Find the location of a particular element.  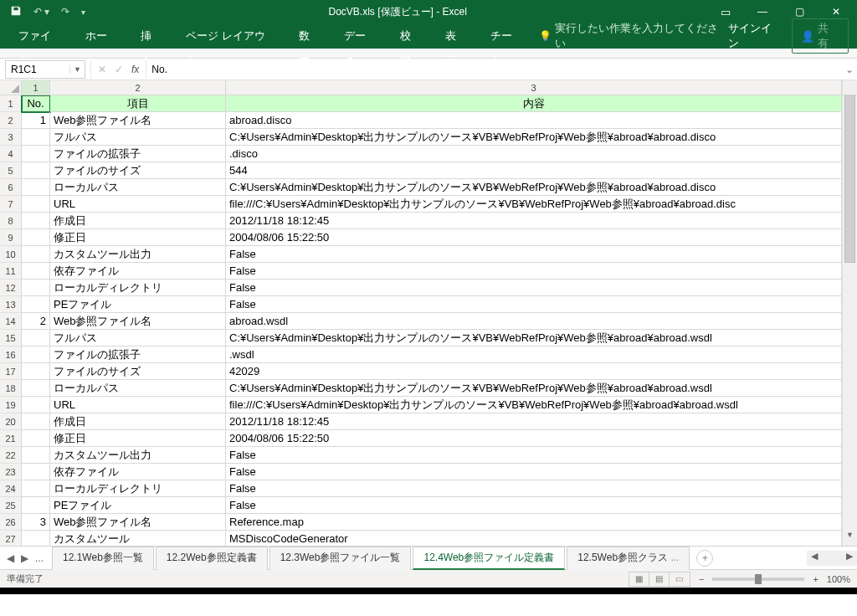

chevron-down-icon: ▼ is located at coordinates (77, 69).